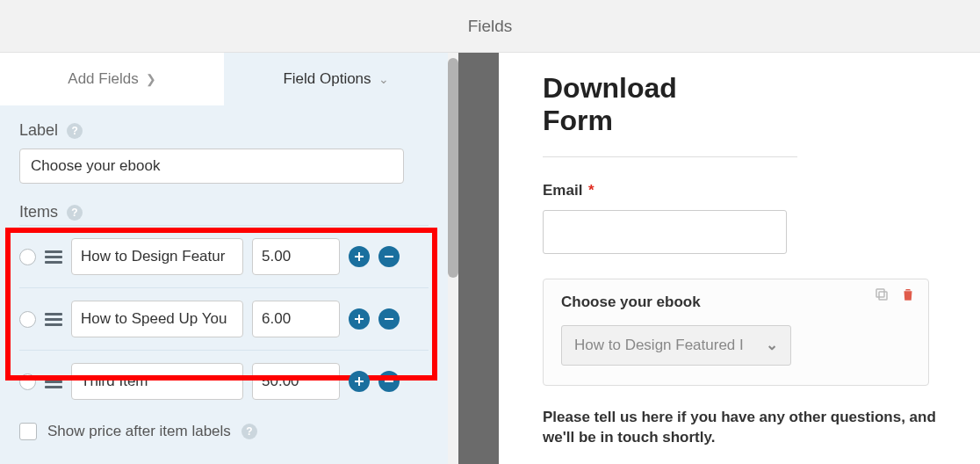 Image resolution: width=980 pixels, height=464 pixels. Describe the element at coordinates (103, 79) in the screenshot. I see `tab-add-fields-label: Add Fields` at that location.